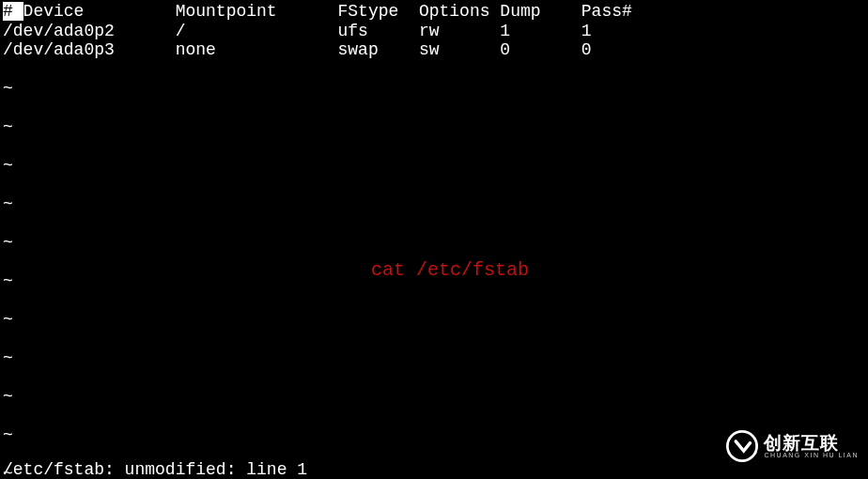  I want to click on overlay-command: cat /etc/fstab, so click(450, 270).